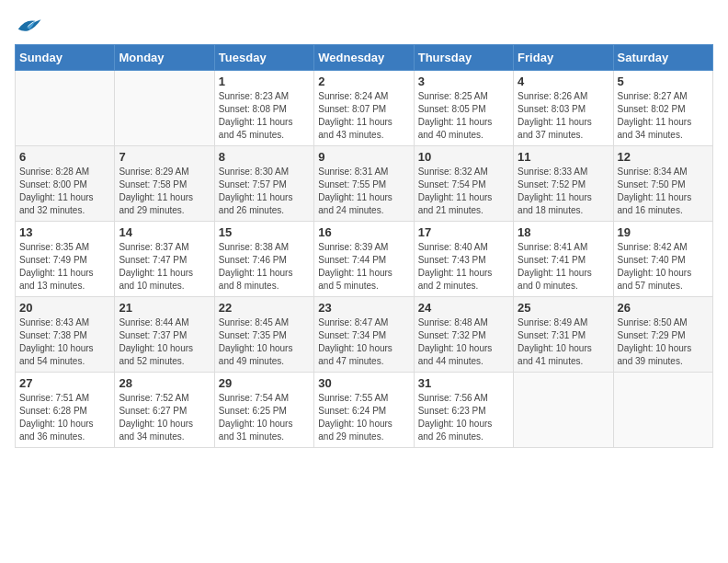  What do you see at coordinates (164, 191) in the screenshot?
I see `day-info: Sunrise: 8:29 AM Sunset: 7:58 PM Dayligh…` at bounding box center [164, 191].